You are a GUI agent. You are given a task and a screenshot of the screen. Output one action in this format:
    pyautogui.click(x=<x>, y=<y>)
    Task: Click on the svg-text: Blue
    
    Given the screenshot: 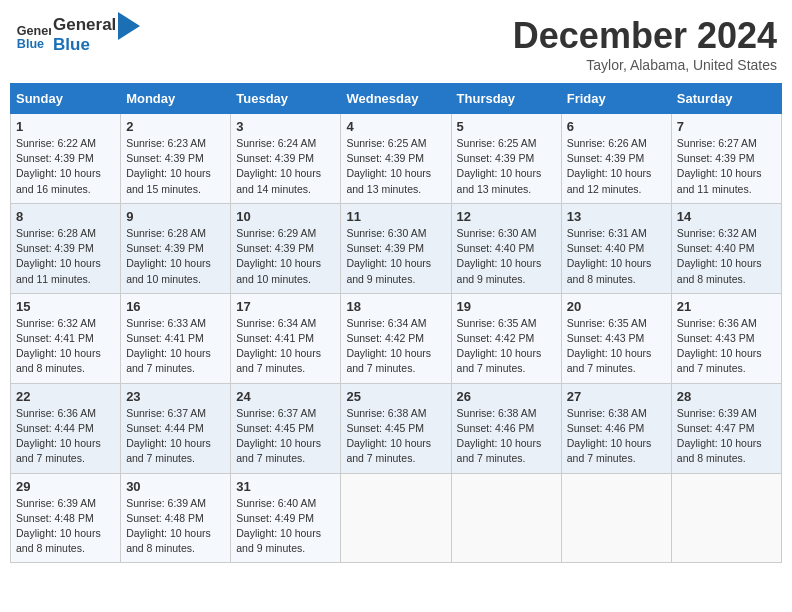 What is the action you would take?
    pyautogui.click(x=30, y=44)
    